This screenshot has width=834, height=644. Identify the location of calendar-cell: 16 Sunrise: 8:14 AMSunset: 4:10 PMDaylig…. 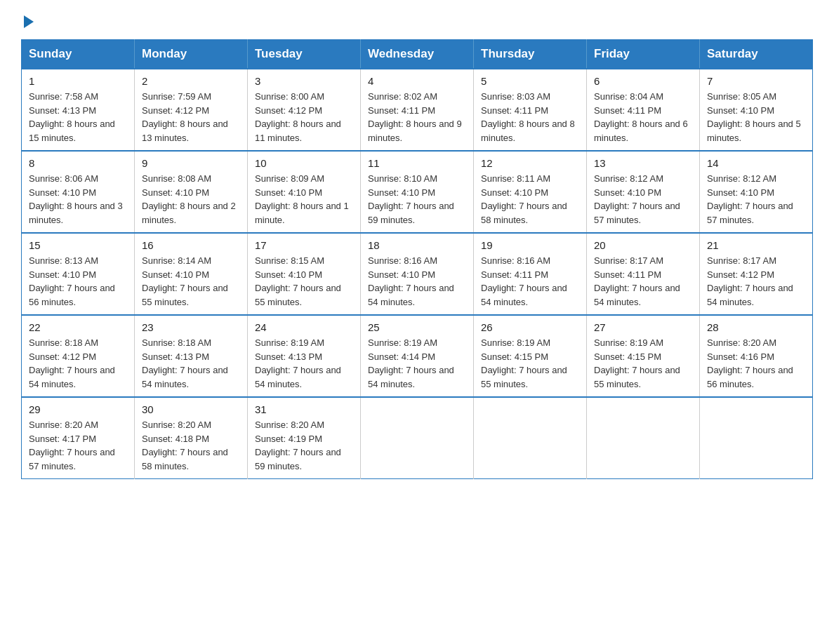
(191, 274).